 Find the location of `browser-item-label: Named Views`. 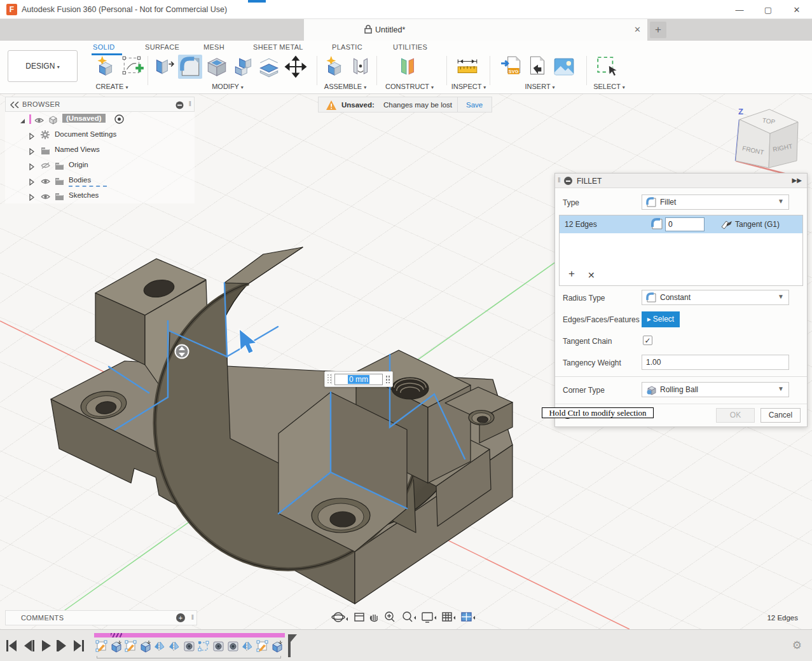

browser-item-label: Named Views is located at coordinates (78, 149).